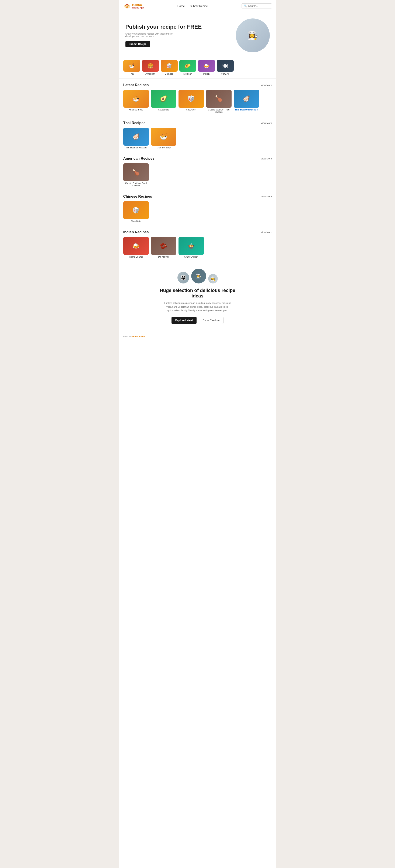  What do you see at coordinates (246, 99) in the screenshot?
I see `mussels-img: 🦪` at bounding box center [246, 99].